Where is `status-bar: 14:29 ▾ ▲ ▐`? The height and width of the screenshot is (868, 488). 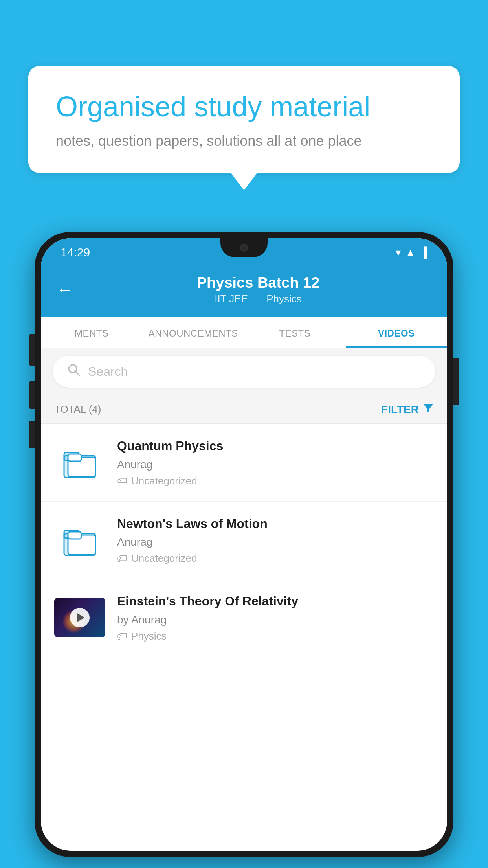 status-bar: 14:29 ▾ ▲ ▐ is located at coordinates (244, 252).